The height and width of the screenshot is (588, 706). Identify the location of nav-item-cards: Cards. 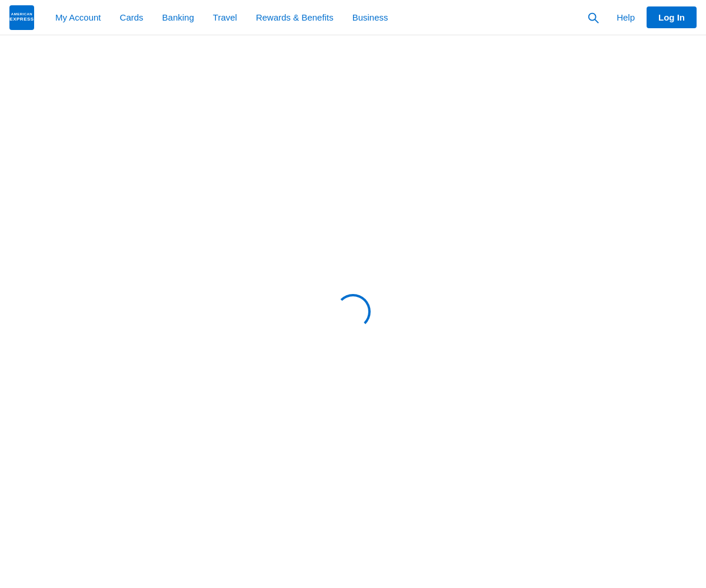
(132, 18).